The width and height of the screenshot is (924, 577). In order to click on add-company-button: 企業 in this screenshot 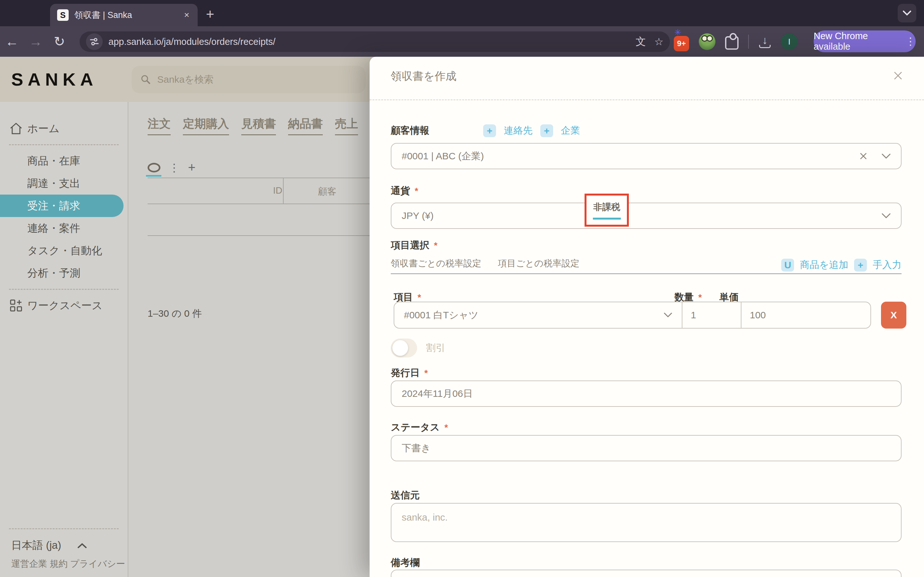, I will do `click(570, 131)`.